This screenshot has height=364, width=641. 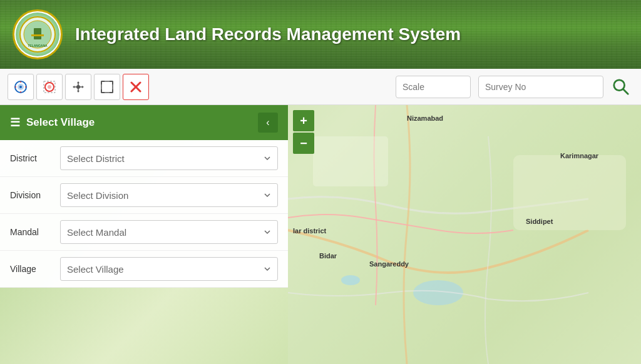 What do you see at coordinates (541, 87) in the screenshot?
I see `survey-no-input` at bounding box center [541, 87].